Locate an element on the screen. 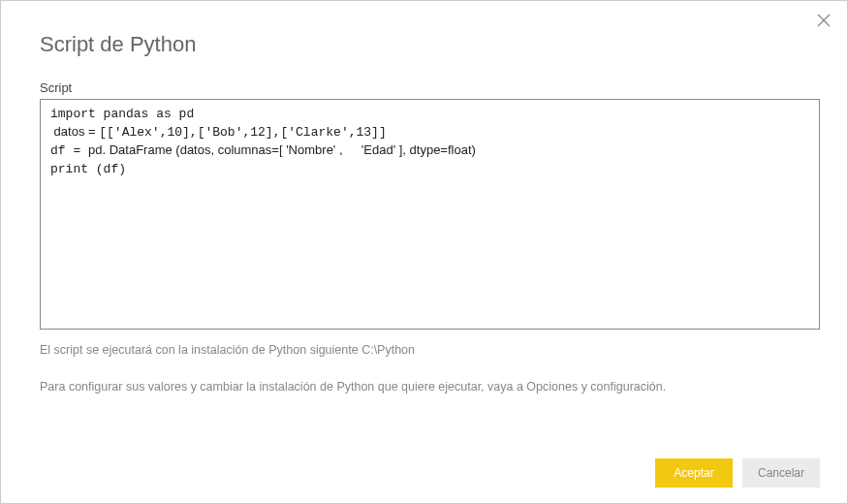 This screenshot has width=848, height=504. close-icon is located at coordinates (824, 20).